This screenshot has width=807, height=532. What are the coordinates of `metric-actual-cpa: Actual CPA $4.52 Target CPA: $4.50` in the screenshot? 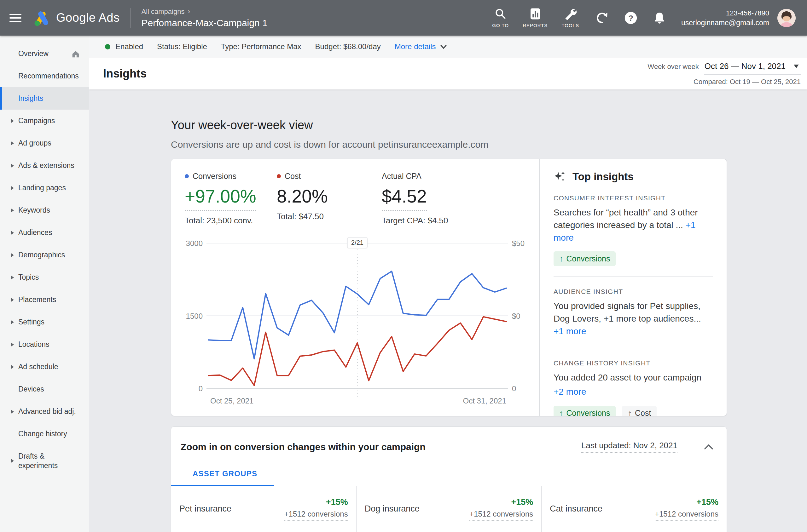 It's located at (460, 199).